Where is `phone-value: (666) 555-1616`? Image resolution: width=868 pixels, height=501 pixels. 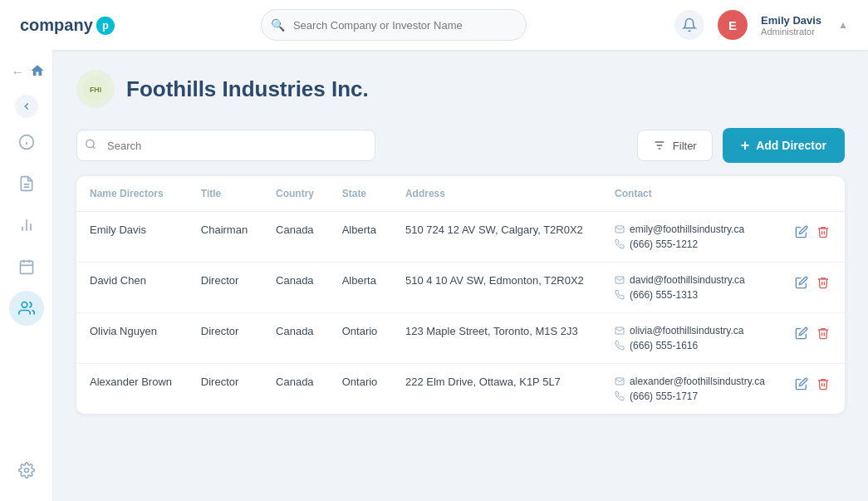 phone-value: (666) 555-1616 is located at coordinates (664, 346).